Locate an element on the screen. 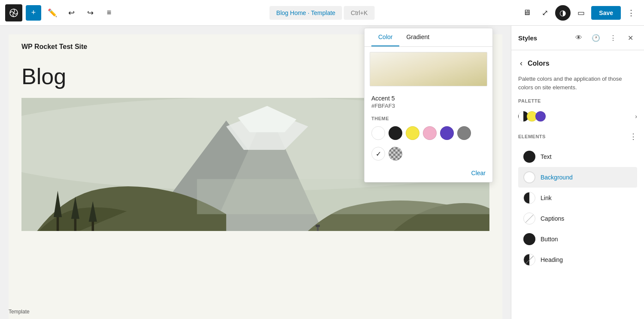 The image size is (644, 319). picker-footer: Clear is located at coordinates (428, 174).